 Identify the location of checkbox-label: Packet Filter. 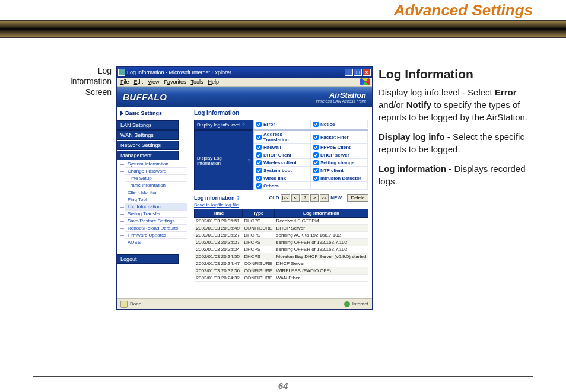
(335, 138).